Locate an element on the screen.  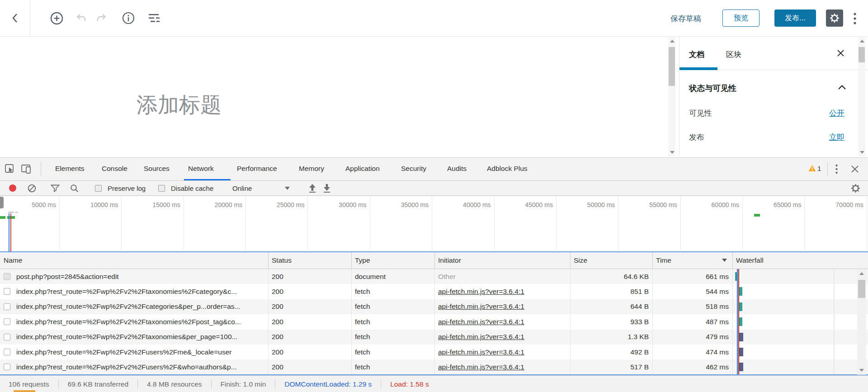
dcl-marker-line is located at coordinates (9, 232).